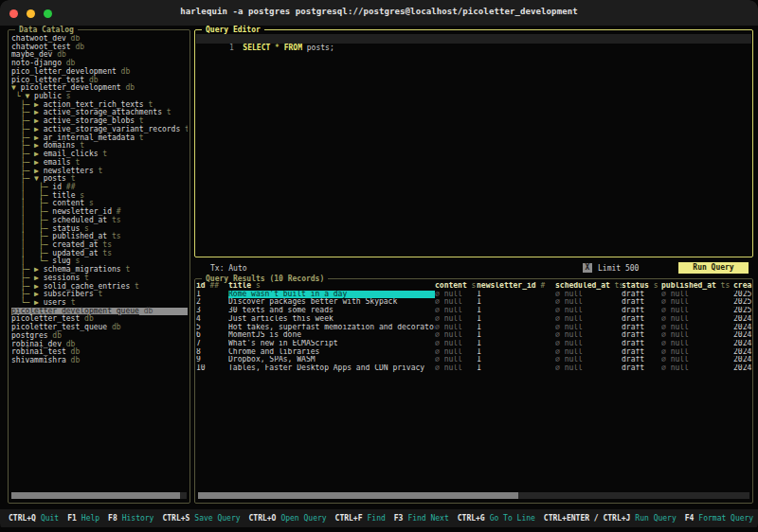 This screenshot has width=758, height=532. I want to click on result-cell-title: MomentJS is done, so click(332, 335).